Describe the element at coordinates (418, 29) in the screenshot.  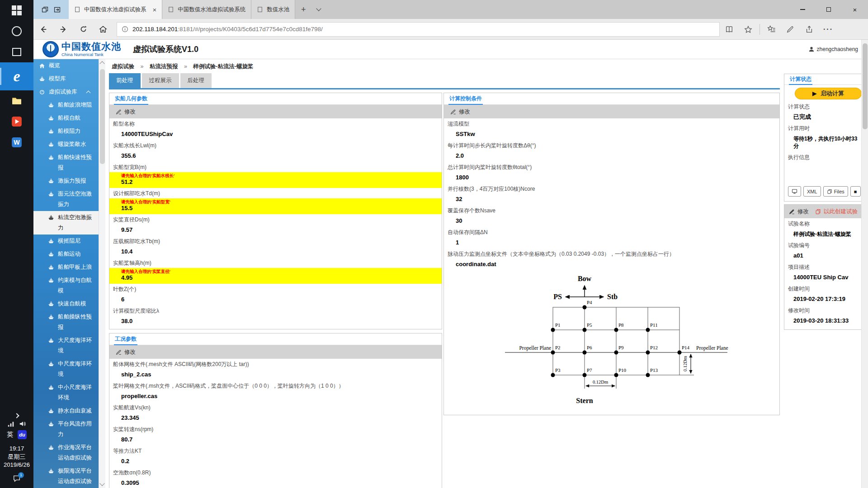
I see `url-input: 202.118.184.201:8181/#/projects/K0403/5c…` at that location.